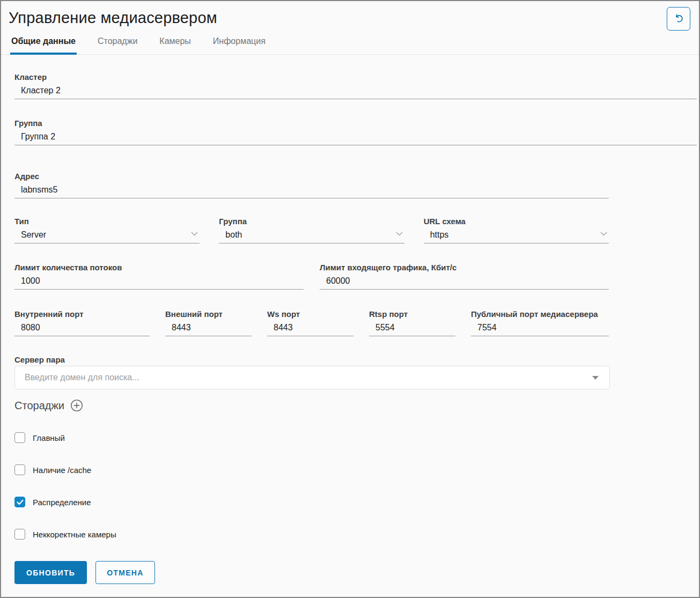 The image size is (700, 598). What do you see at coordinates (440, 235) in the screenshot?
I see `url-scheme-value: https` at bounding box center [440, 235].